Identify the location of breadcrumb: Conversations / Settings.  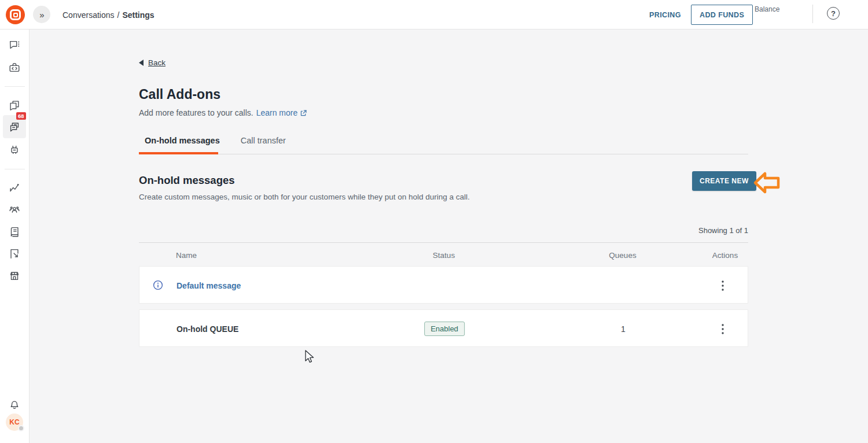
(109, 15).